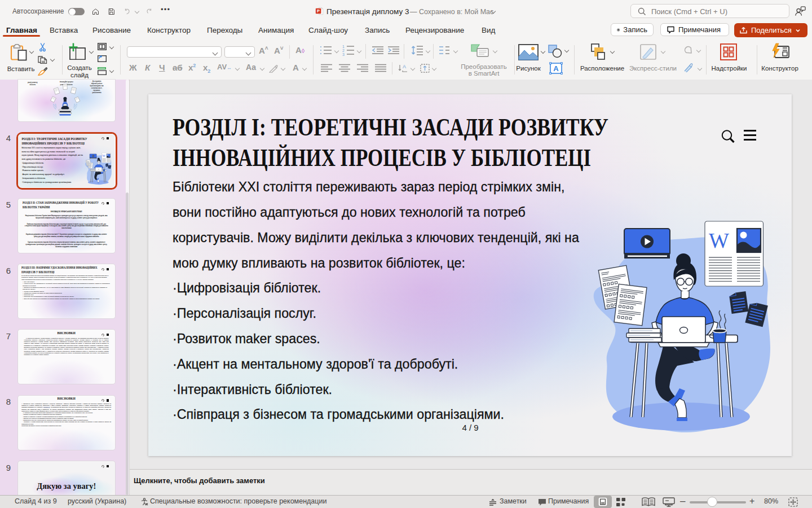 This screenshot has width=812, height=508. I want to click on svg-text: P, so click(318, 11).